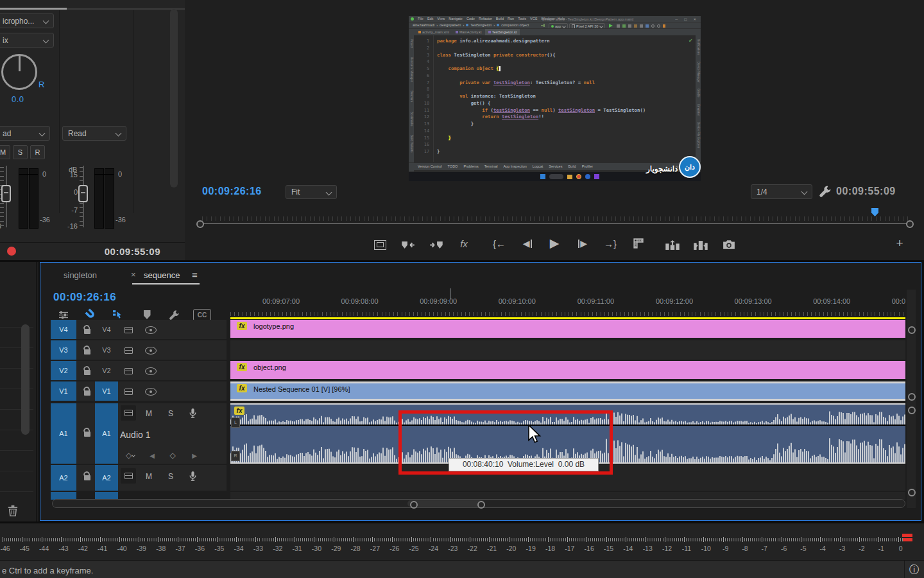 The width and height of the screenshot is (924, 578). Describe the element at coordinates (83, 194) in the screenshot. I see `fader-handle` at that location.